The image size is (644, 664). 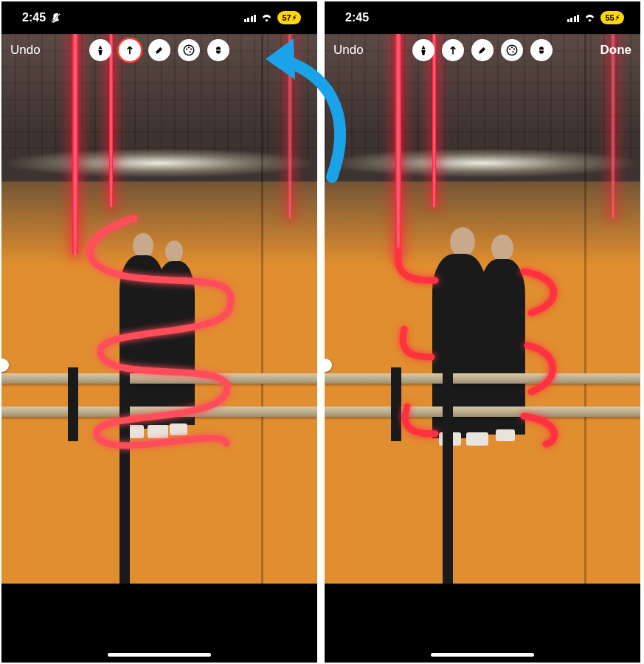 I want to click on silent-mode-icon, so click(x=56, y=18).